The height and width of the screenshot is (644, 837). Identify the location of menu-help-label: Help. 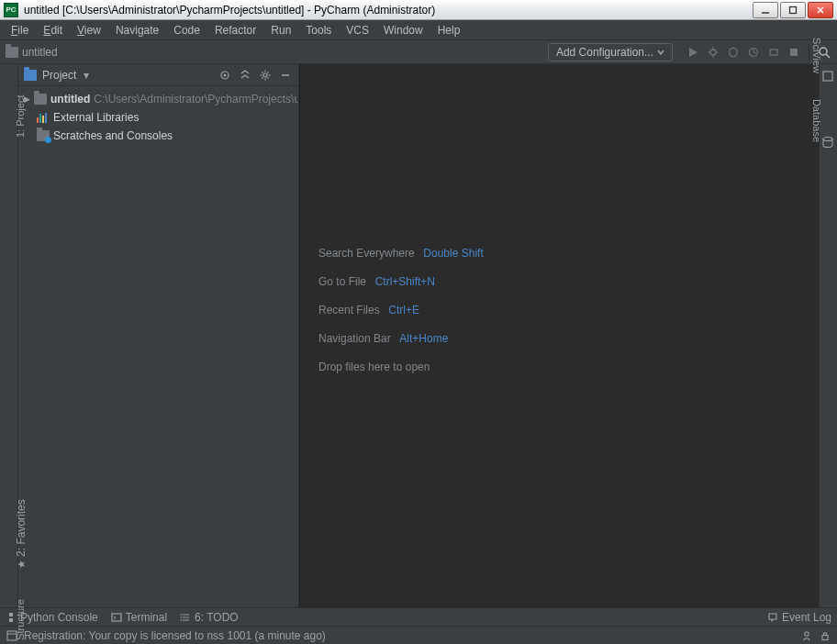
(450, 30).